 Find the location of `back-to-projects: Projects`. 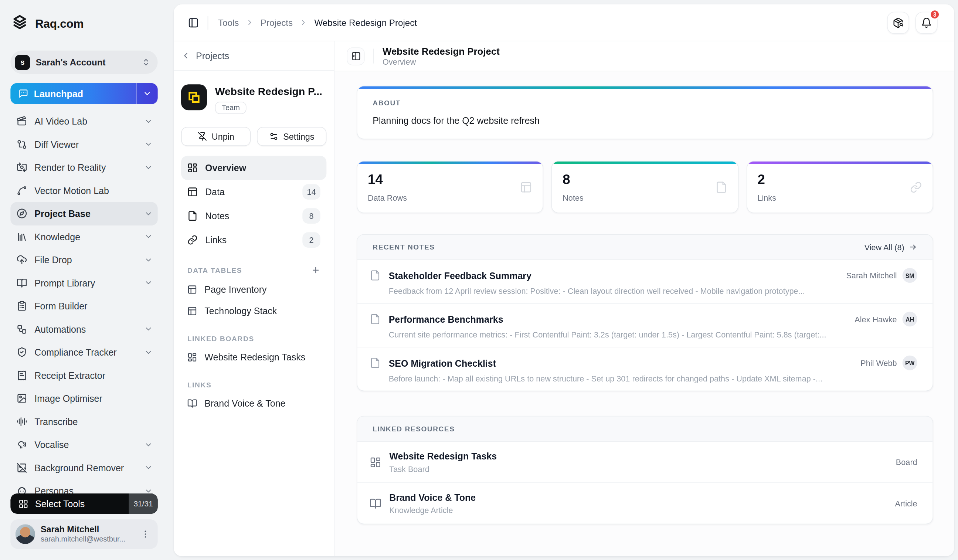

back-to-projects: Projects is located at coordinates (254, 56).